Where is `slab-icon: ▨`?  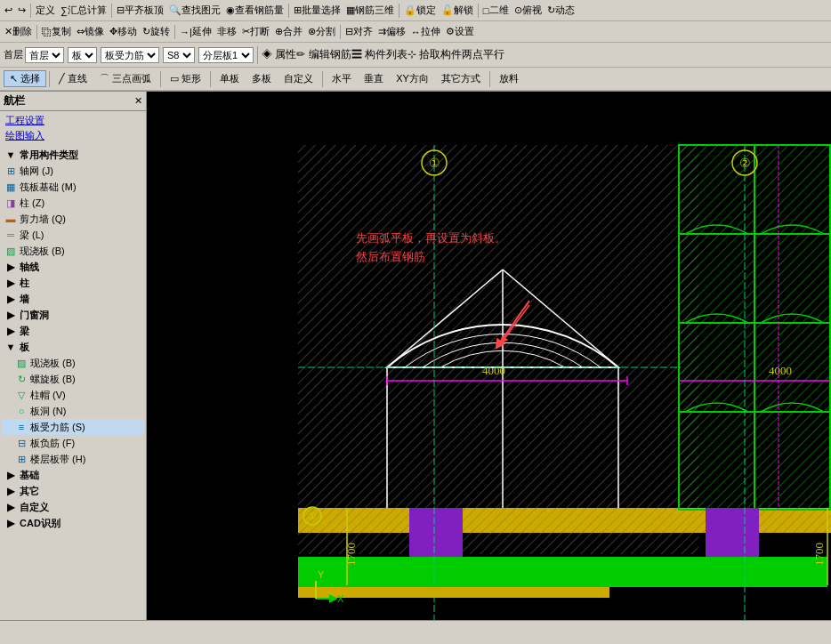 slab-icon: ▨ is located at coordinates (11, 251).